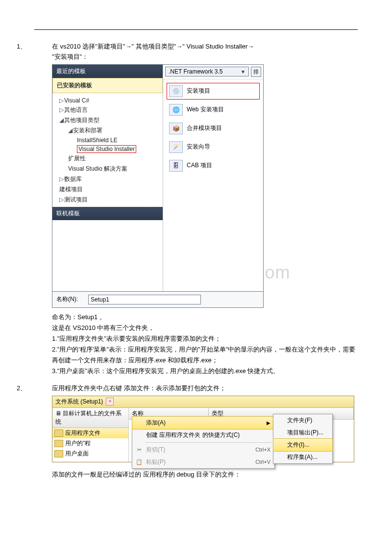 This screenshot has height=555, width=392. I want to click on add-submenu: 文件夹(F) 项目输出(P)... 文件(I)... 程序集(A)..., so click(303, 439).